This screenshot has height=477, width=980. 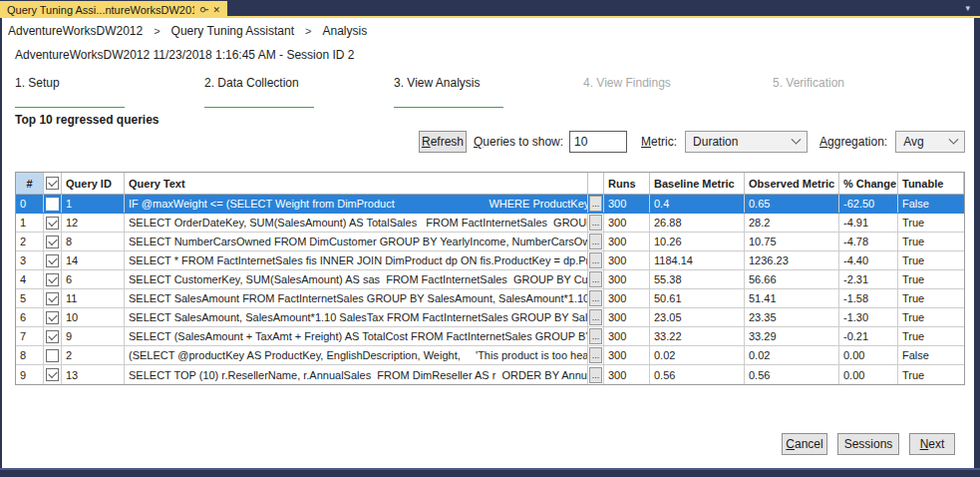 What do you see at coordinates (792, 336) in the screenshot?
I see `observed-metric-cell: 33.29` at bounding box center [792, 336].